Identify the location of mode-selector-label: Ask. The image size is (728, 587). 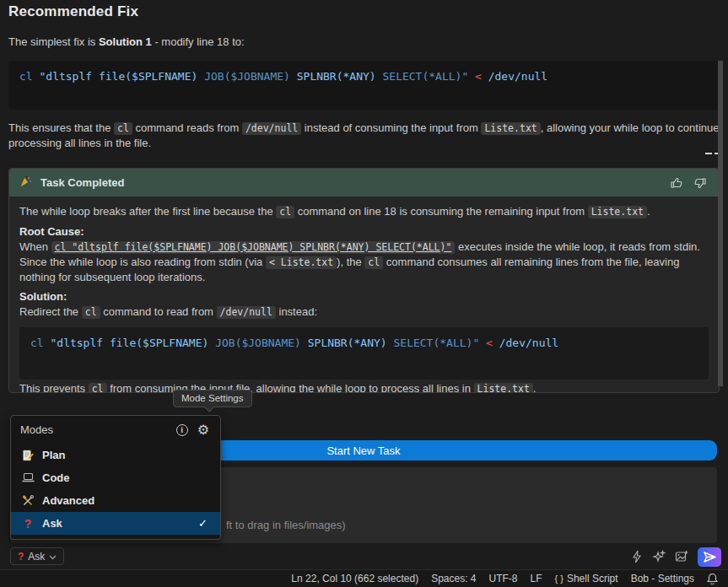
(36, 557).